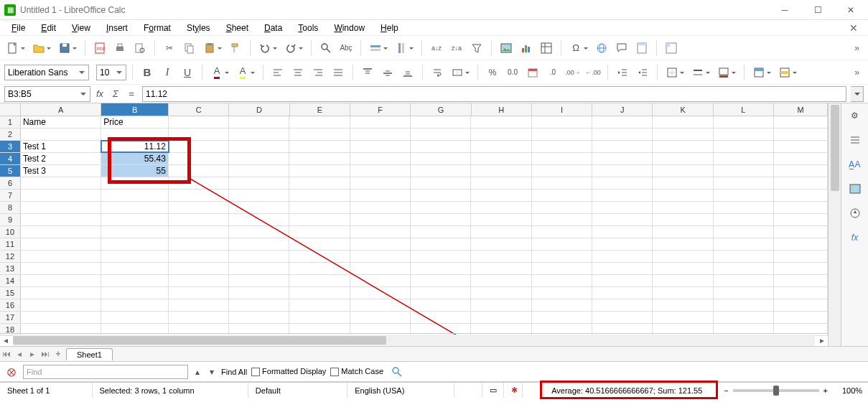  I want to click on close-document-button: ✕, so click(854, 28).